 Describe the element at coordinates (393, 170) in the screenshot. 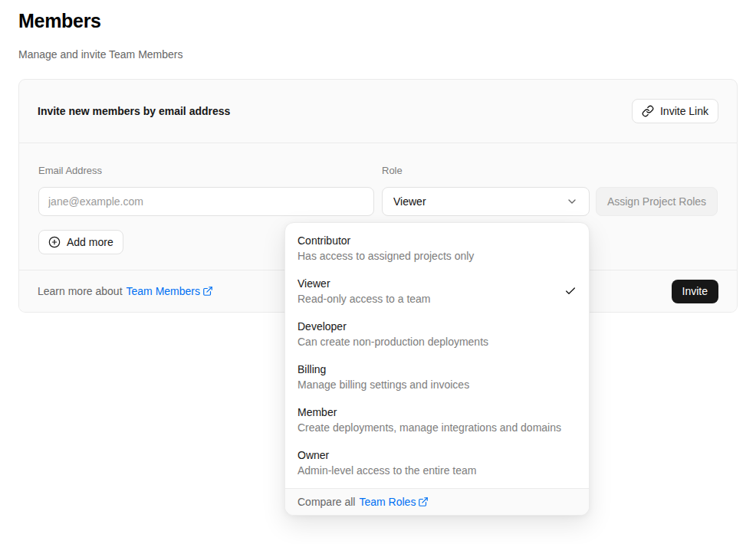

I see `role-label: Role` at that location.